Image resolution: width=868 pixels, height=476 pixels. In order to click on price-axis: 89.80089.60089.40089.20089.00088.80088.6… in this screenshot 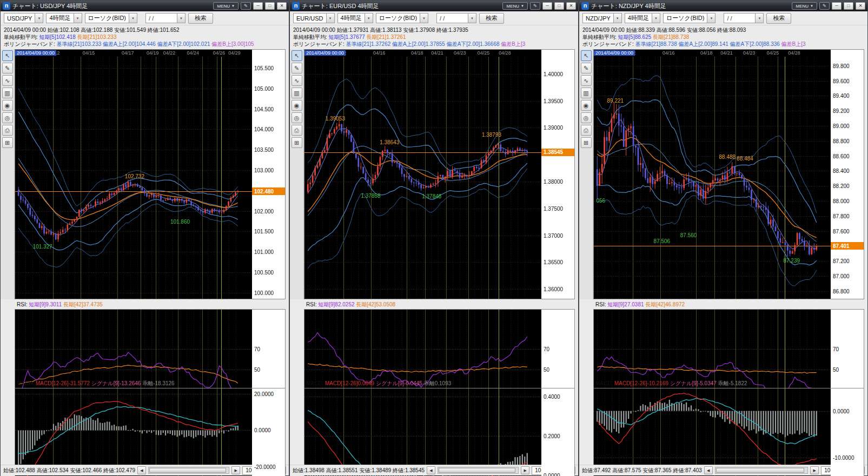, I will do `click(847, 174)`.